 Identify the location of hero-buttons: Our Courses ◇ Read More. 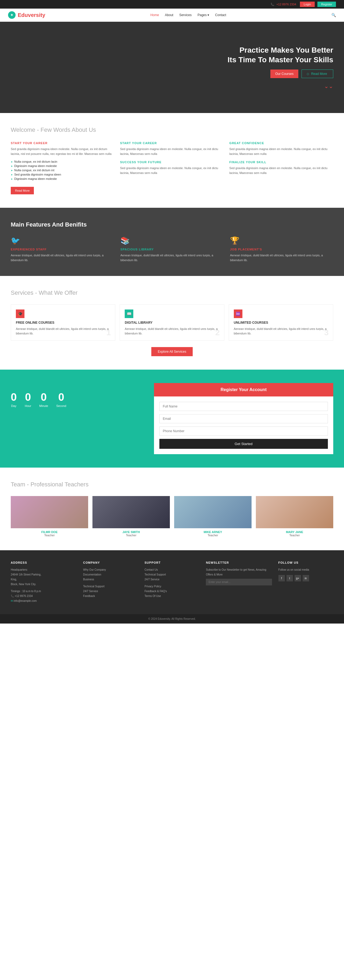
(280, 74).